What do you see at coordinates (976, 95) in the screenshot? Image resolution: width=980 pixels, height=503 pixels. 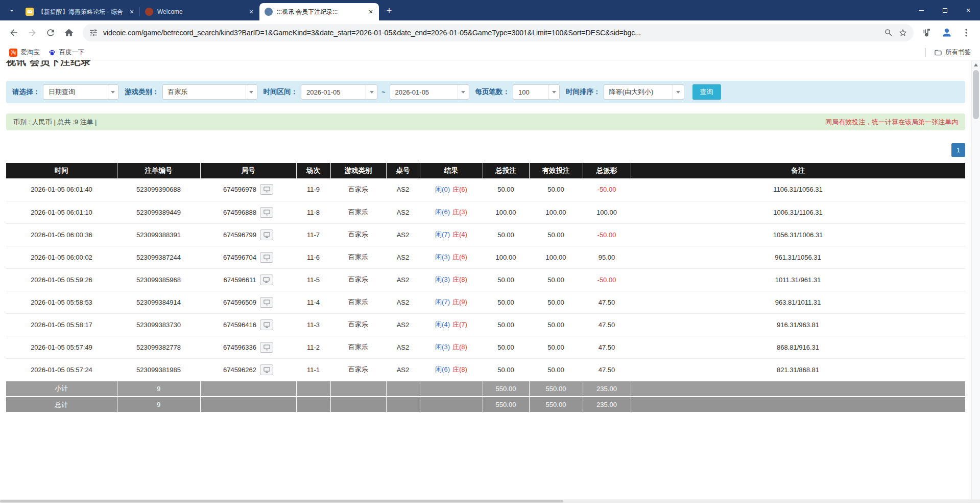 I see `vertical-scrollbar-thumb` at bounding box center [976, 95].